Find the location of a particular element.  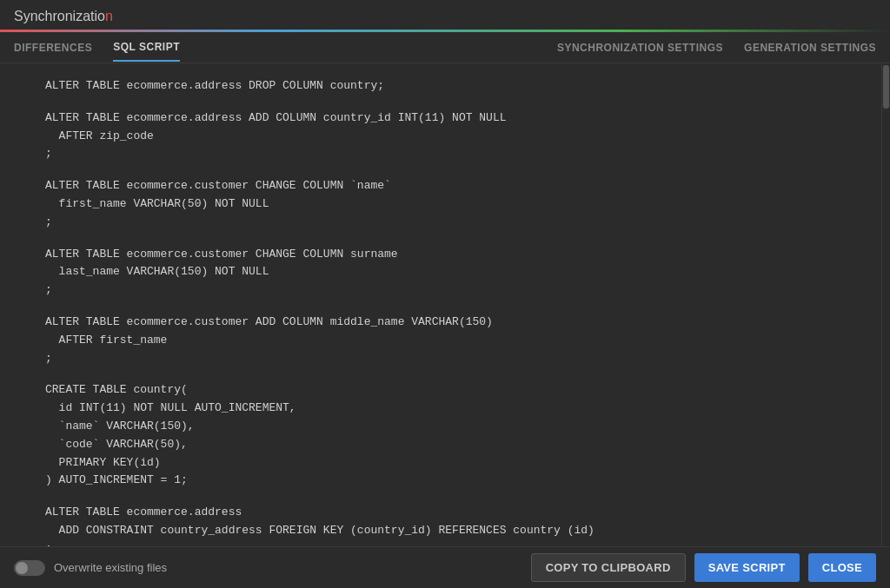

toggle-knob is located at coordinates (22, 568).